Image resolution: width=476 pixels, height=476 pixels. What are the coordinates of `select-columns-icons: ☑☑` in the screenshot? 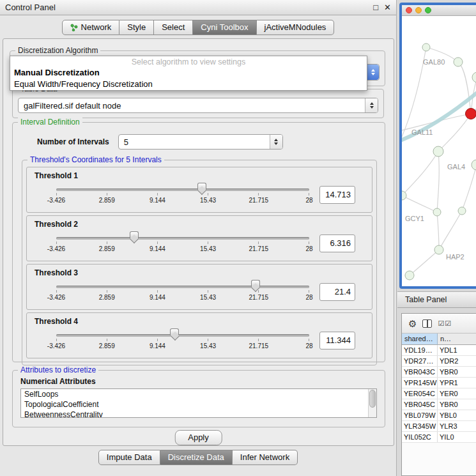 It's located at (445, 323).